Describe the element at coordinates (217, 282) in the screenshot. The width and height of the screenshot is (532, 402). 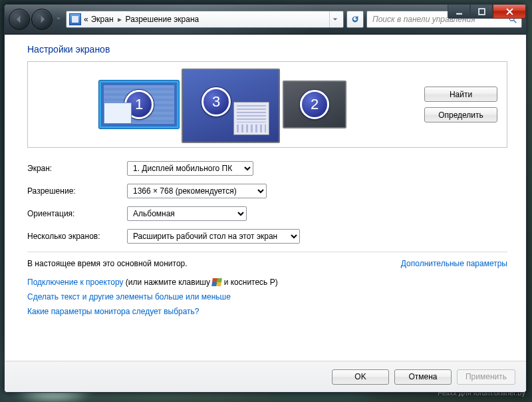
I see `windows-logo-icon` at that location.